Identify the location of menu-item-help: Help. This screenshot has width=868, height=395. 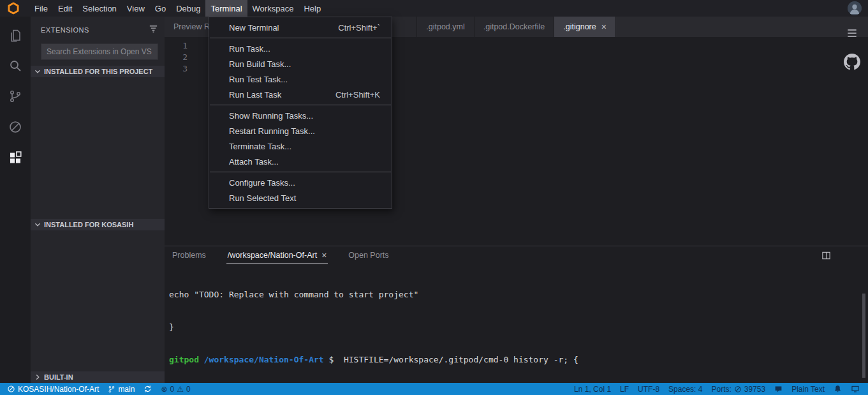
(313, 8).